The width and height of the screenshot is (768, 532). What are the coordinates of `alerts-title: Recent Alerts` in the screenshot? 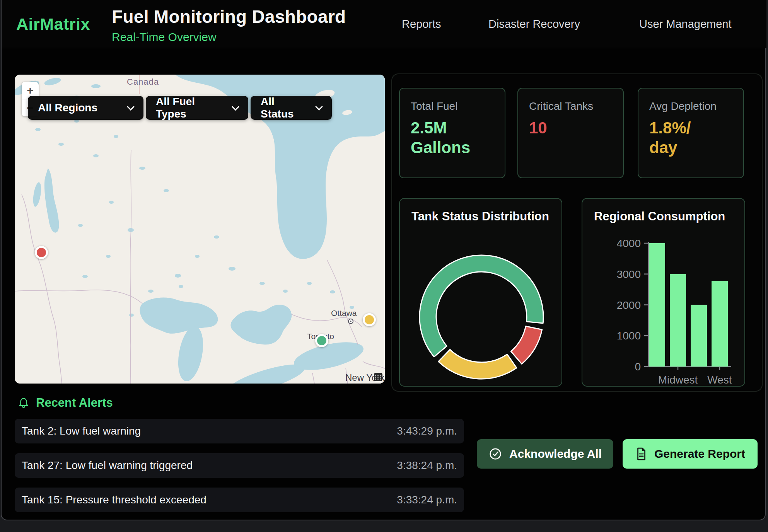 It's located at (74, 403).